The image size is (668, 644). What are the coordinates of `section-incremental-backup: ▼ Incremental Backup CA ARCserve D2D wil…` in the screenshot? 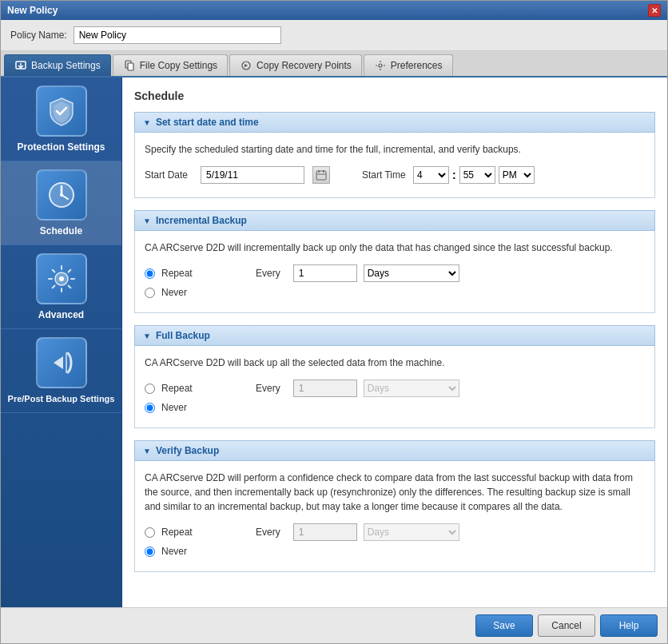 It's located at (395, 262).